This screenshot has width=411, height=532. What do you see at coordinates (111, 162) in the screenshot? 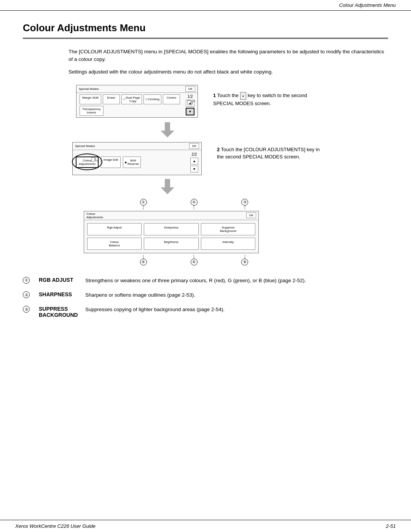
I see `btn-image-edit: Image Edit` at bounding box center [111, 162].